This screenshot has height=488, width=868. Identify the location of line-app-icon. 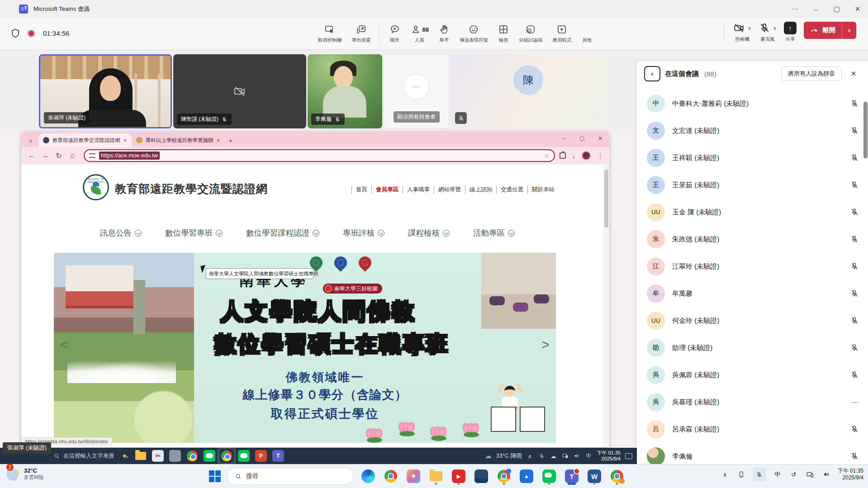
(549, 476).